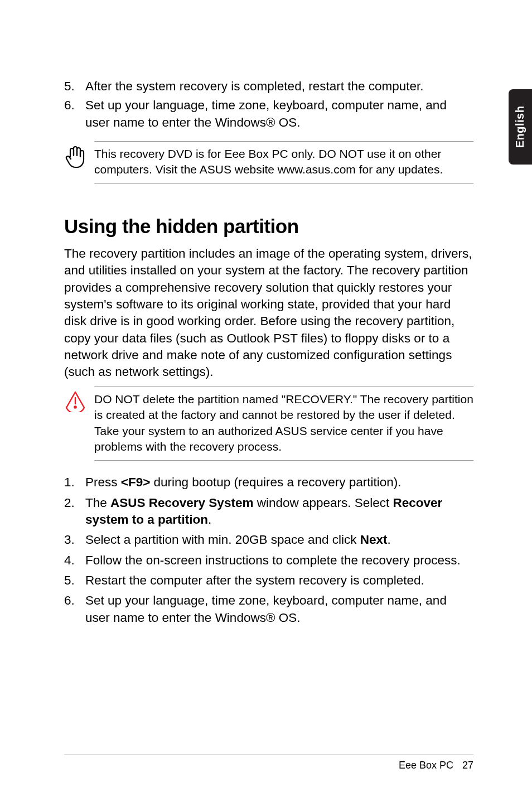 The height and width of the screenshot is (802, 532). I want to click on page-number: 27, so click(468, 765).